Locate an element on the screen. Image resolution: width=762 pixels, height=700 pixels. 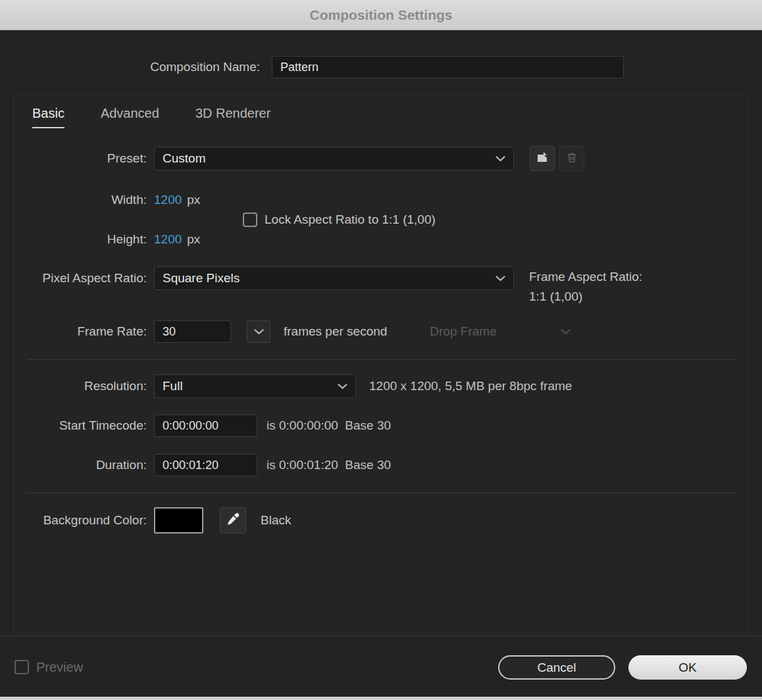
height-unit: px is located at coordinates (193, 239).